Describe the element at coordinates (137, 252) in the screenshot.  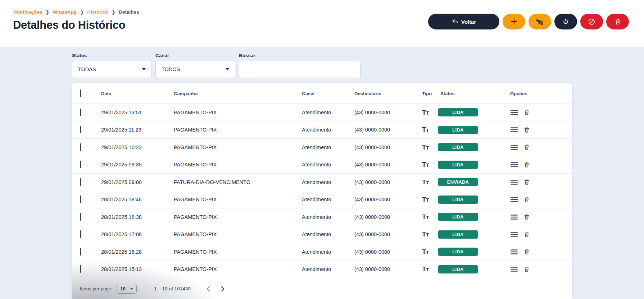
I see `row-date: 28/01/2025 16:28` at that location.